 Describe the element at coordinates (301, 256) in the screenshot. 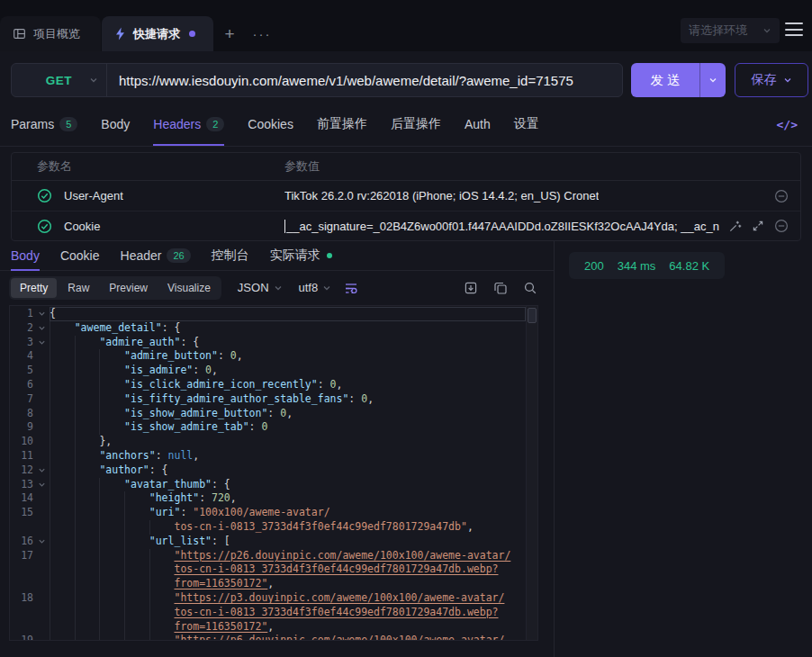

I see `response-tab-实际请求: 实际请求` at that location.